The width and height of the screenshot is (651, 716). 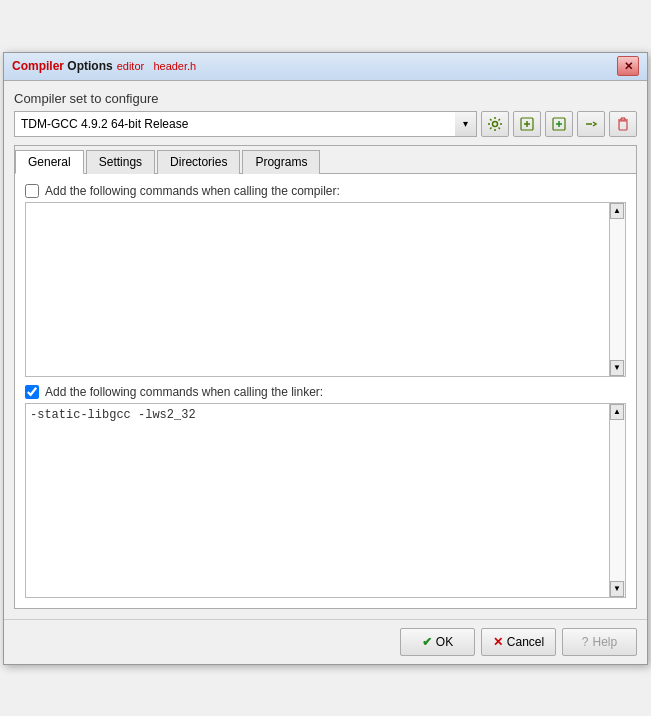 I want to click on tabs-row: General Settings Directories Programs, so click(x=326, y=160).